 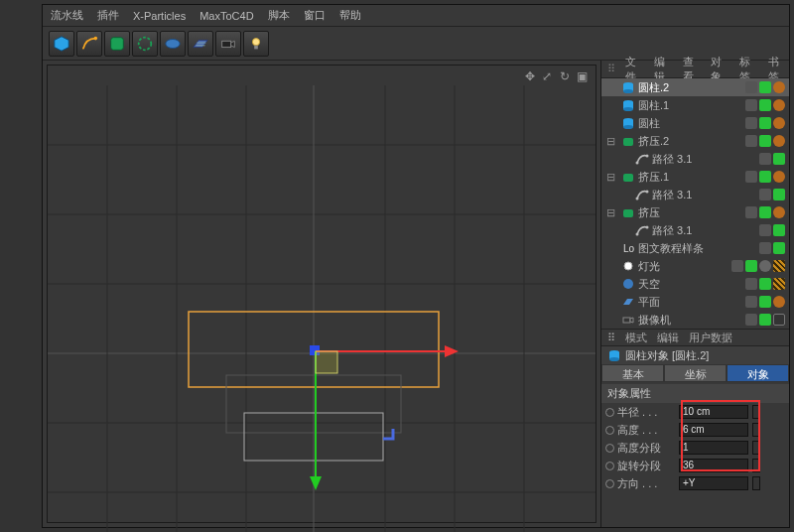 I want to click on object-row: 灯光, so click(x=695, y=266).